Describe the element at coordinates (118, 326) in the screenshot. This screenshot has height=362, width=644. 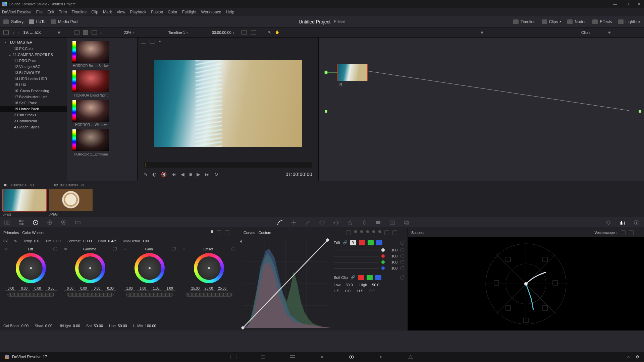
I see `hue-field: Hue50.00` at that location.